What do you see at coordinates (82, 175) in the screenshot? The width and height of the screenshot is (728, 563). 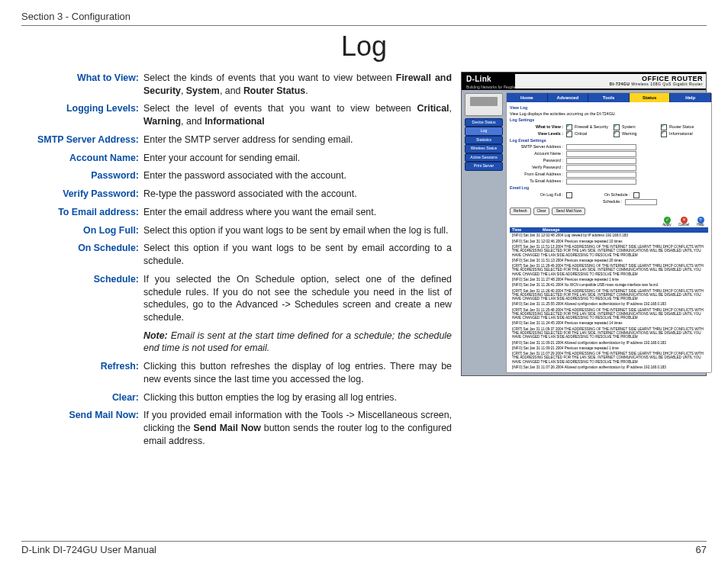 I see `label-password: Password:` at bounding box center [82, 175].